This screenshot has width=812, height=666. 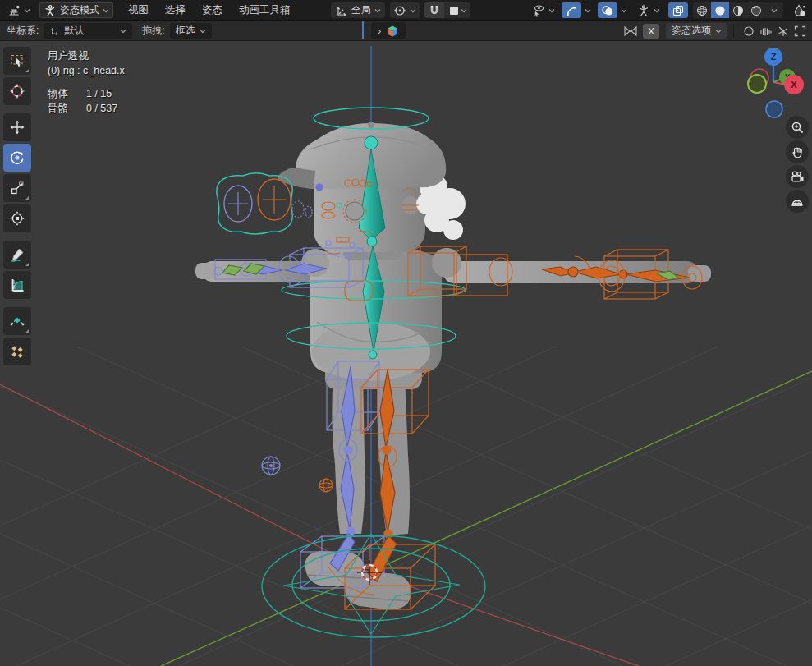 What do you see at coordinates (361, 10) in the screenshot?
I see `orientation-label: 全局` at bounding box center [361, 10].